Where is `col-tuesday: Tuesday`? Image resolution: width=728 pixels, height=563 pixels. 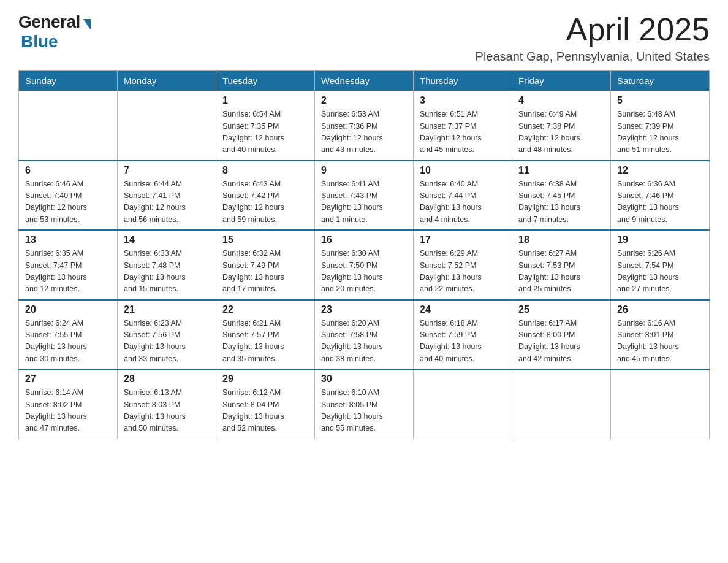
col-tuesday: Tuesday is located at coordinates (266, 81).